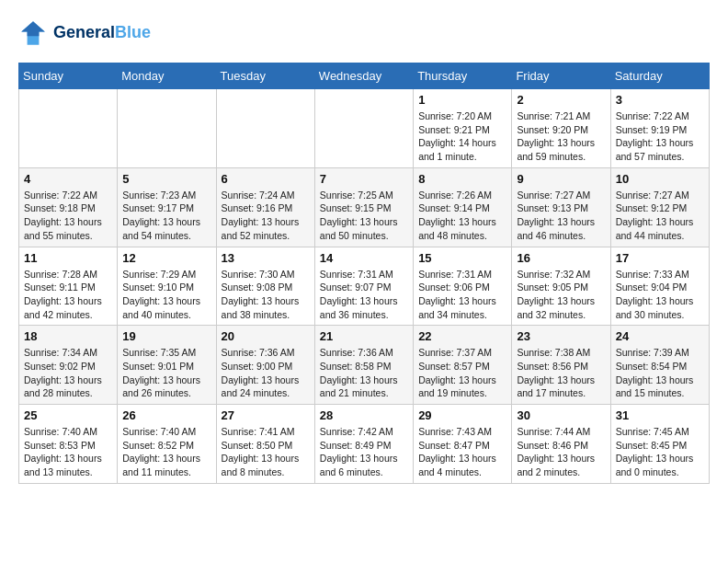  I want to click on day-number: 24, so click(660, 337).